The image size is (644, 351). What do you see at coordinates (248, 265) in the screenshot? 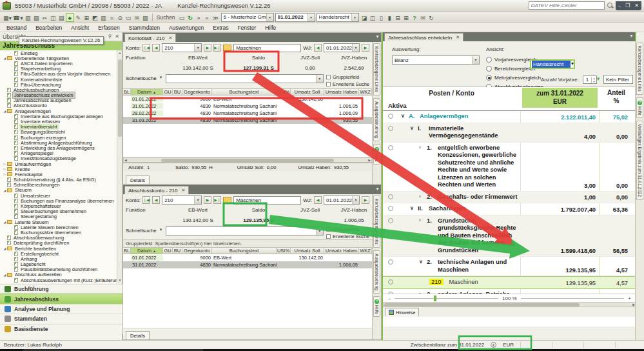
I see `table-row: 31.01.20224830Normalabschreibung Sachanl…` at bounding box center [248, 265].